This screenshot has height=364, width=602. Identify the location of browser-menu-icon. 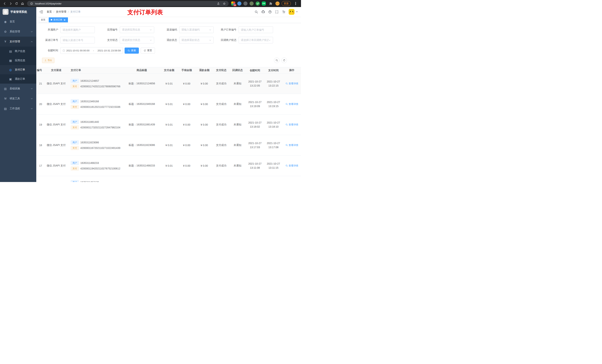
(296, 3).